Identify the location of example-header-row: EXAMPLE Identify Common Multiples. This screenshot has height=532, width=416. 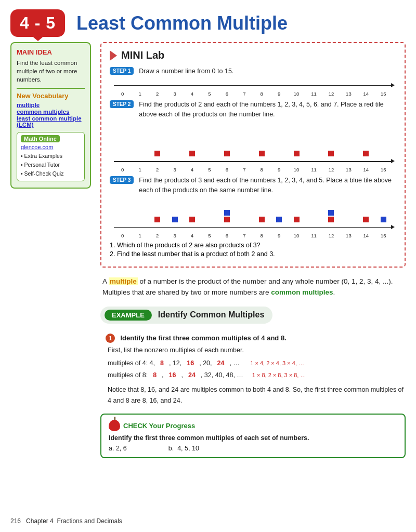
(253, 318).